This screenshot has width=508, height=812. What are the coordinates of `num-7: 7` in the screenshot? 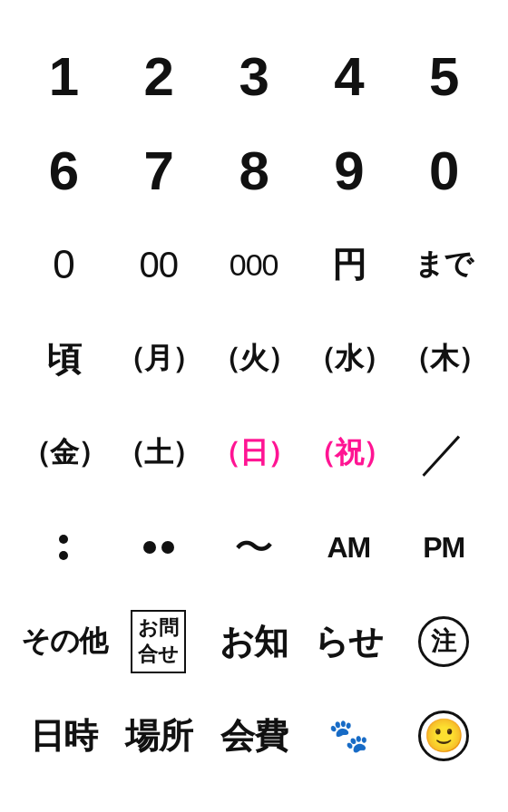 It's located at (159, 170).